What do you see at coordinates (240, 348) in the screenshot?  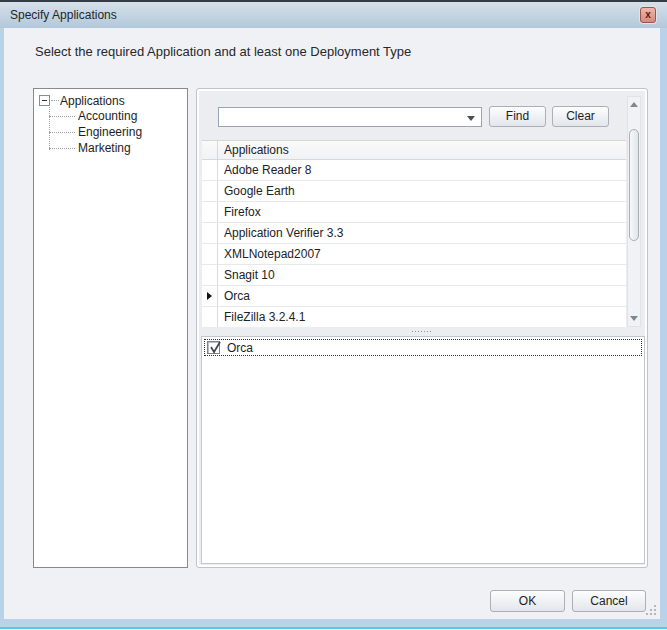 I see `selected-item-label: Orca` at bounding box center [240, 348].